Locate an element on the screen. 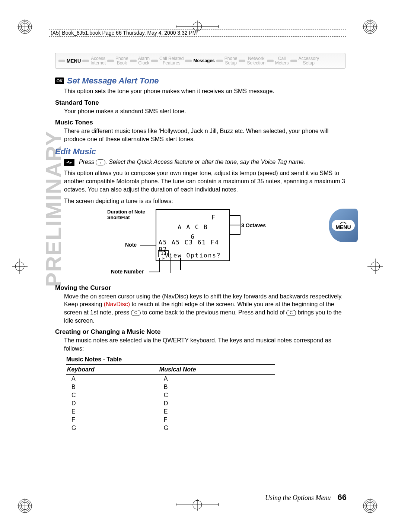 The image size is (395, 532). lightning-icon is located at coordinates (69, 162).